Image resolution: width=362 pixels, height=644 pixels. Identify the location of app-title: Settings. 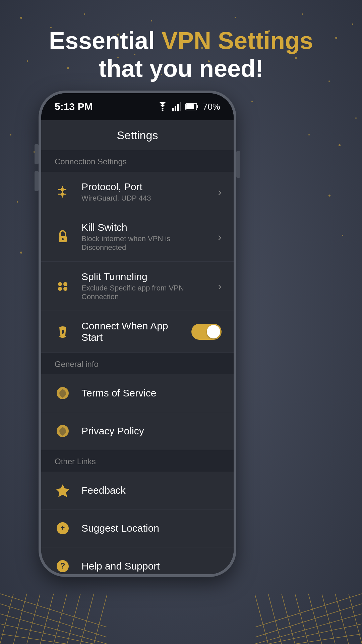
(137, 136).